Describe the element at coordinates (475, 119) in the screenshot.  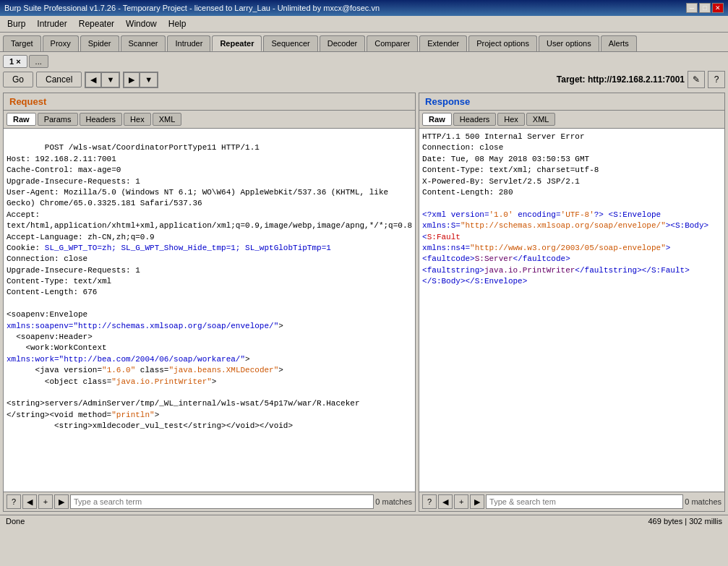
I see `response-tab-headers: Headers` at that location.